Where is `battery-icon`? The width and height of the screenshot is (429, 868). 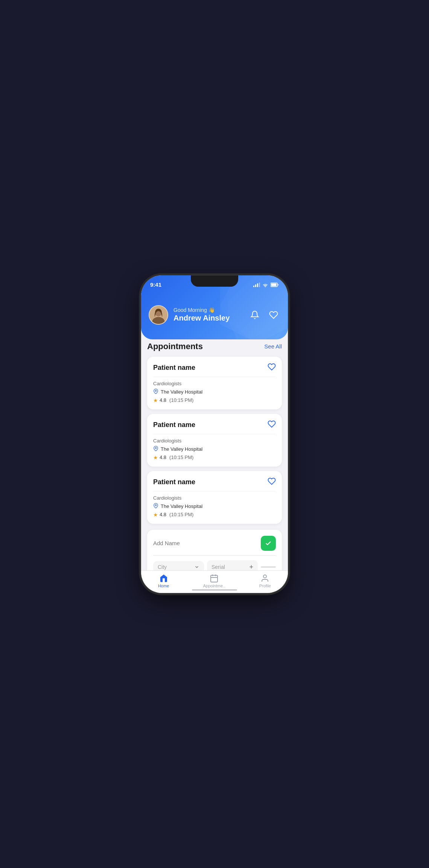
battery-icon is located at coordinates (275, 285).